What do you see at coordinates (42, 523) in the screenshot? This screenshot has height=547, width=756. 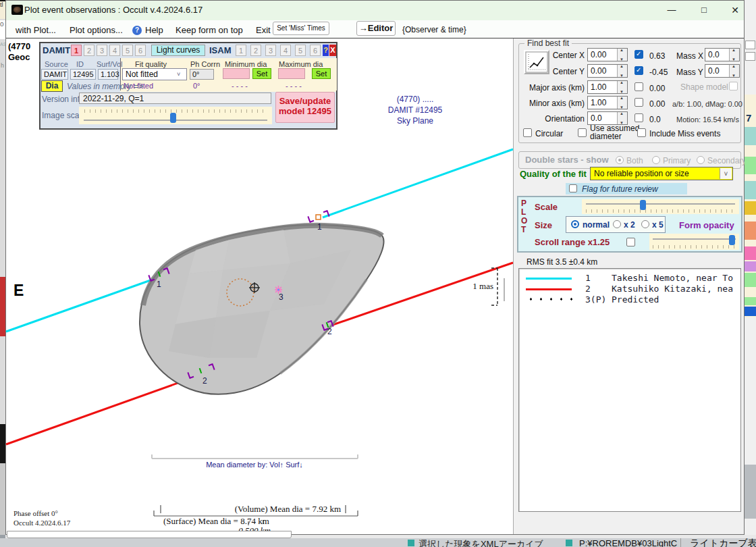 I see `occult-version-label: Occult 4.2024.6.17` at bounding box center [42, 523].